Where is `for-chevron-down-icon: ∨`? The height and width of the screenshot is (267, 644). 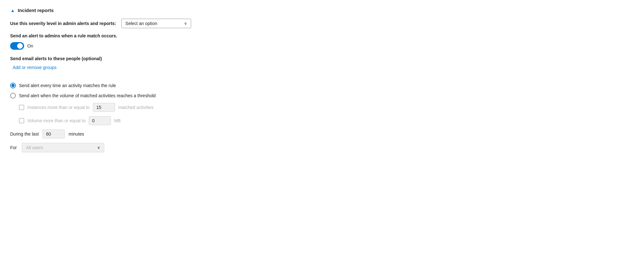 for-chevron-down-icon: ∨ is located at coordinates (99, 148).